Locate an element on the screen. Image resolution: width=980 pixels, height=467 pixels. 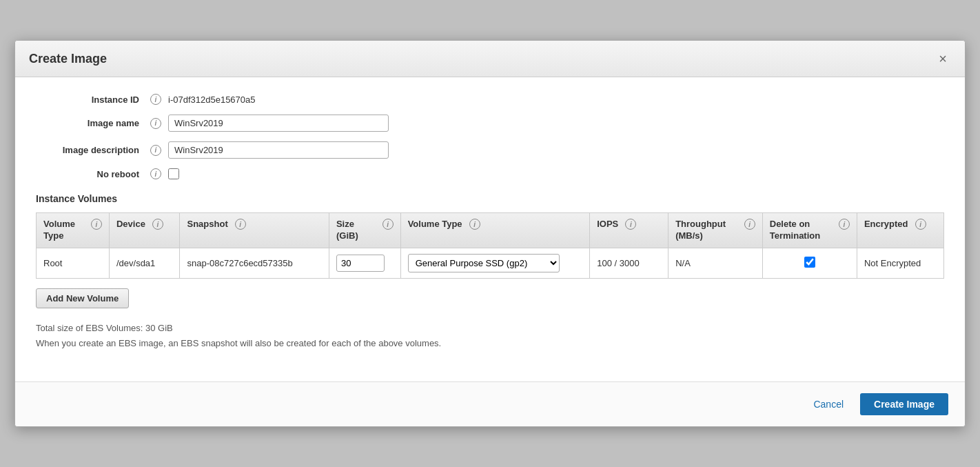
th-encrypted-info-icon: i is located at coordinates (921, 224).